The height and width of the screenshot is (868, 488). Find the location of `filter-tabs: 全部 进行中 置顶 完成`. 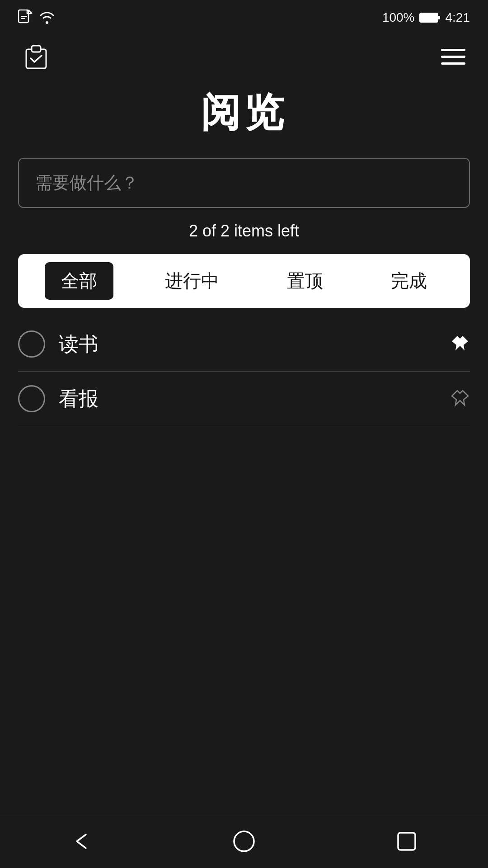

filter-tabs: 全部 进行中 置顶 完成 is located at coordinates (244, 281).